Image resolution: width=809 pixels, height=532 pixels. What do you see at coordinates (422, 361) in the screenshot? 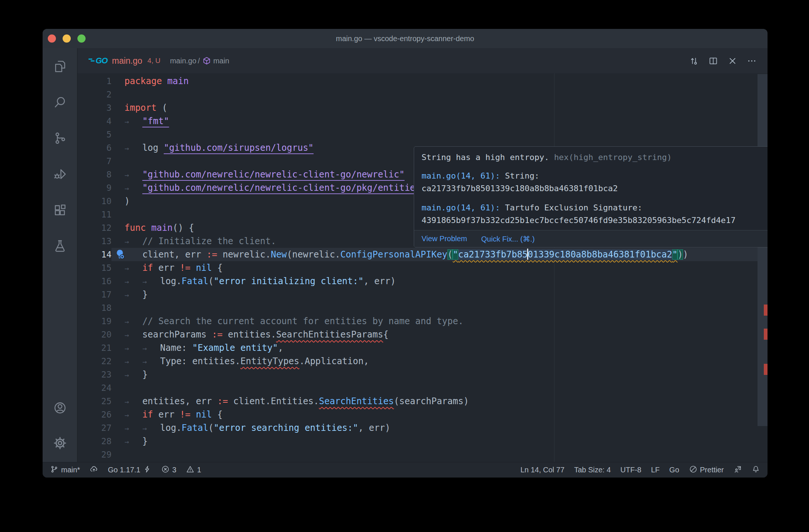
I see `code-line: 22→→Type: entities.EntityTypes.Applicati…` at bounding box center [422, 361].